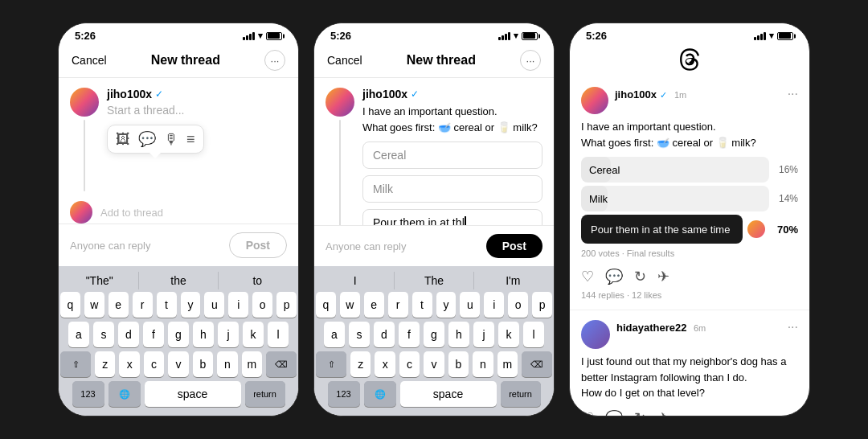 This screenshot has width=868, height=439. Describe the element at coordinates (345, 60) in the screenshot. I see `cancel-button-2: Cancel` at that location.